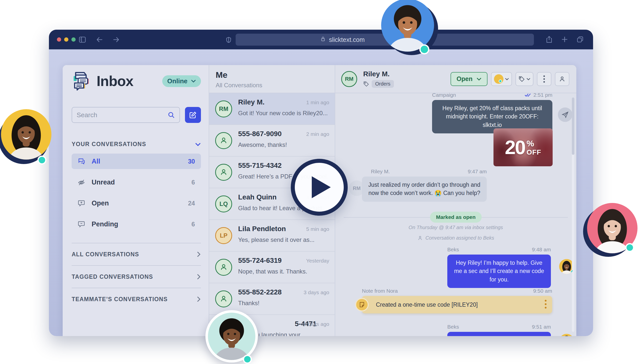 Image resolution: width=639 pixels, height=364 pixels. I want to click on status-dropdown-button: Open, so click(469, 79).